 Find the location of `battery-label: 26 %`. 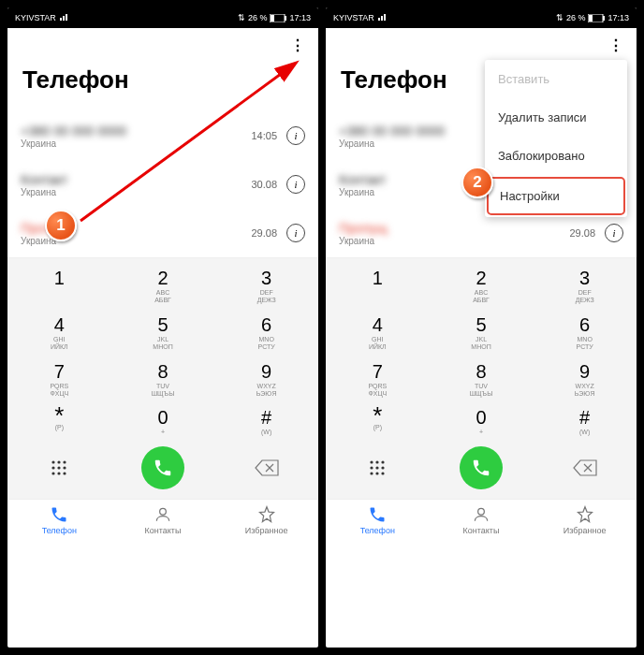

battery-label: 26 % is located at coordinates (258, 18).